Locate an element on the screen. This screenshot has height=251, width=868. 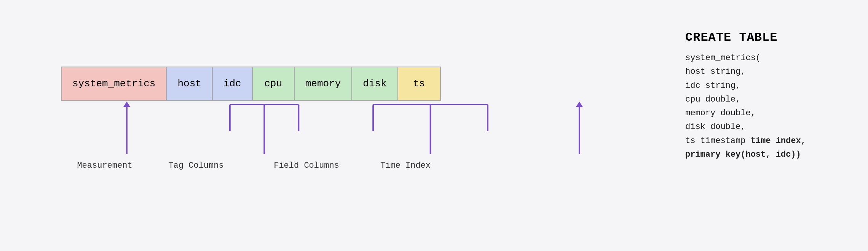
field-annotation: Field Columns is located at coordinates (306, 166).